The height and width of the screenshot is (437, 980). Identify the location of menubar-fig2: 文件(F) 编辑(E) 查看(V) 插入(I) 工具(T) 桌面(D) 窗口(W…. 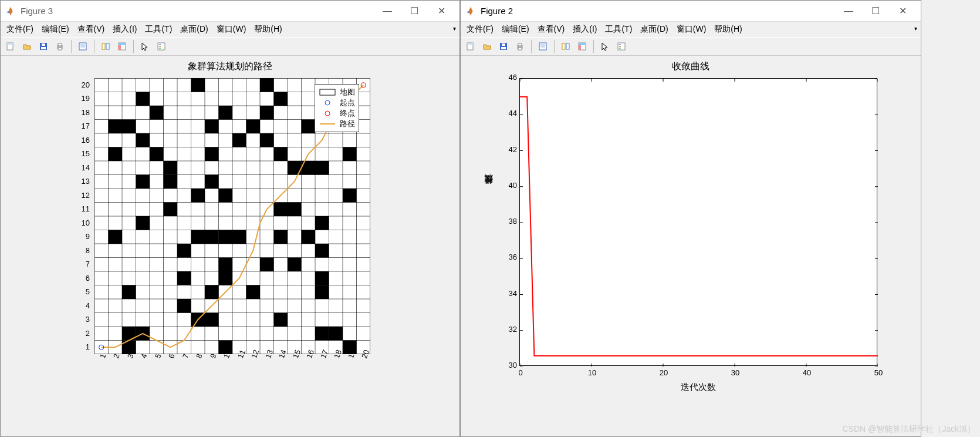
(691, 29).